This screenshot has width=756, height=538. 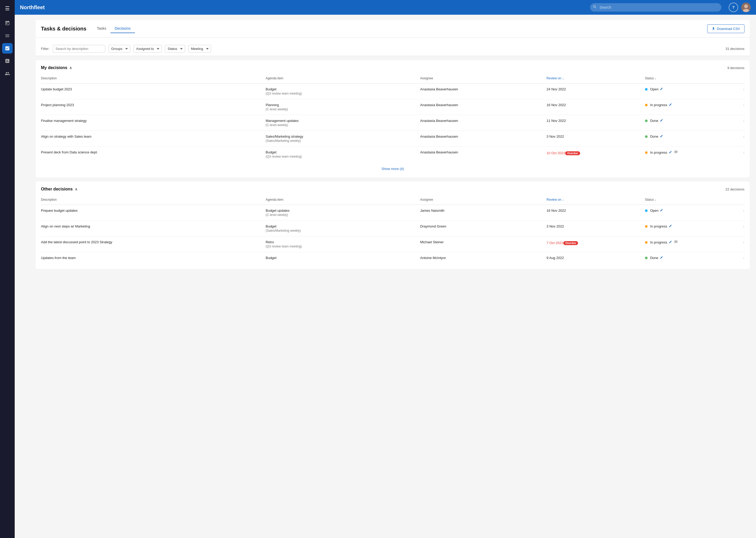 What do you see at coordinates (7, 74) in the screenshot?
I see `sidebar-item-people` at bounding box center [7, 74].